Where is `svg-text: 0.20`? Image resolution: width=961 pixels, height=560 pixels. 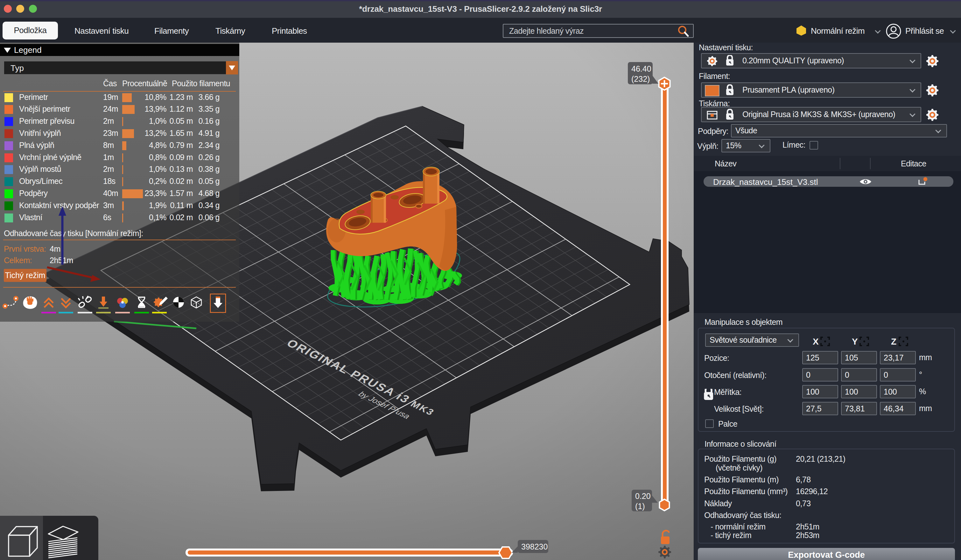 svg-text: 0.20 is located at coordinates (643, 496).